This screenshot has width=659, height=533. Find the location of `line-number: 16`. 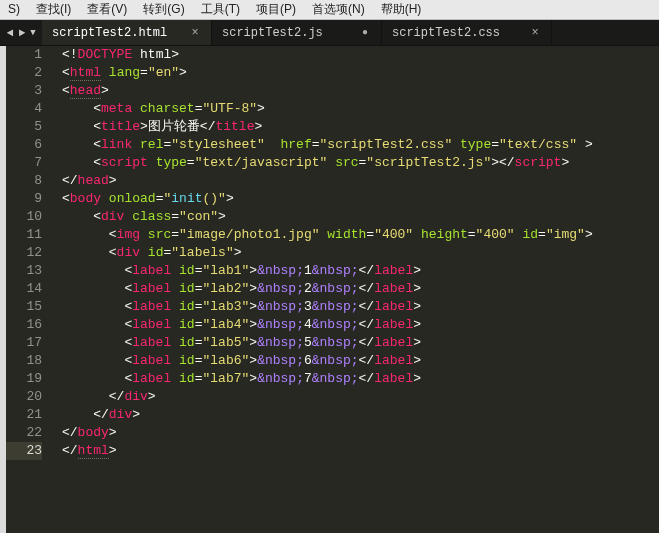

line-number: 16 is located at coordinates (24, 325).